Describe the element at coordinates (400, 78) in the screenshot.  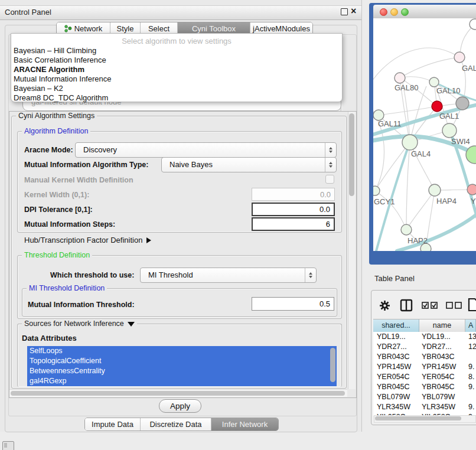
I see `node-gal80` at that location.